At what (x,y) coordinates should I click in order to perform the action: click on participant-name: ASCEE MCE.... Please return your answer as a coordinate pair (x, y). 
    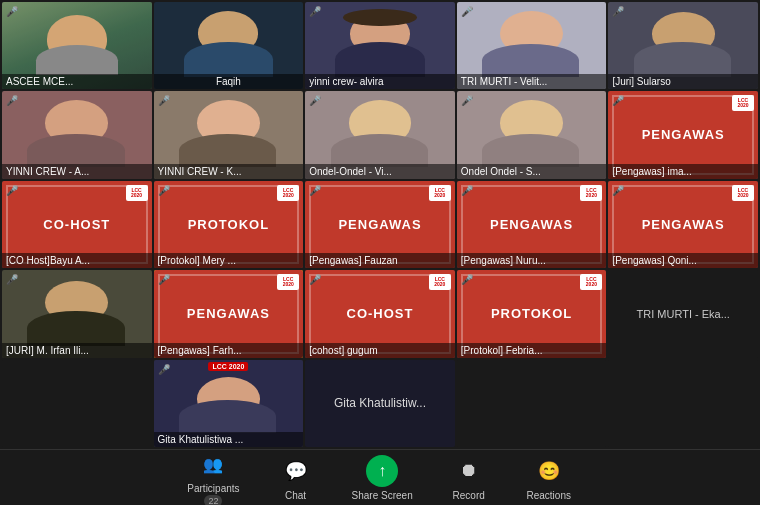
    Looking at the image, I should click on (77, 82).